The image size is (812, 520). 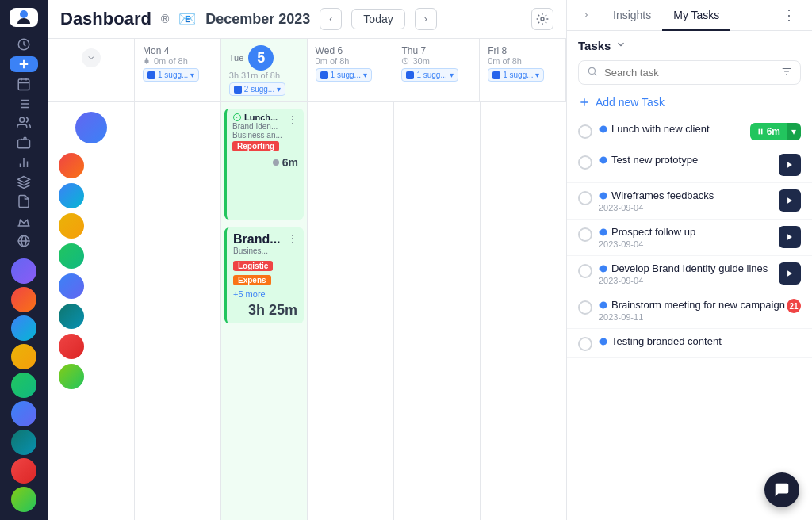 I want to click on collapse-button, so click(x=91, y=58).